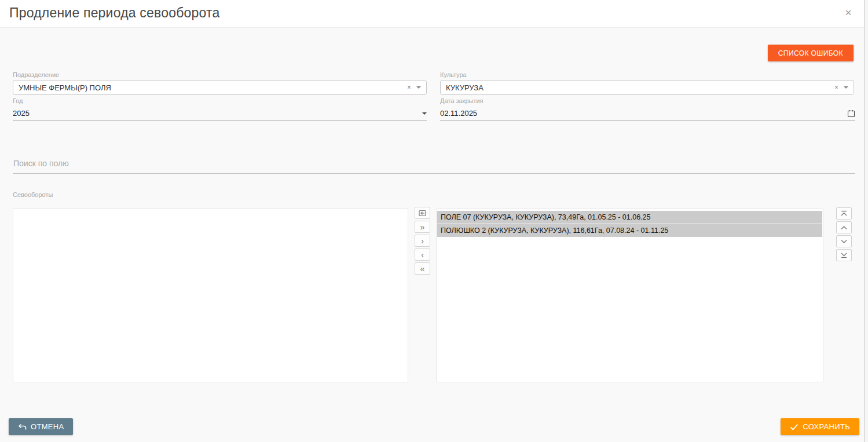 The height and width of the screenshot is (442, 868). What do you see at coordinates (423, 241) in the screenshot?
I see `transfer-buttons: » › ‹ «` at bounding box center [423, 241].